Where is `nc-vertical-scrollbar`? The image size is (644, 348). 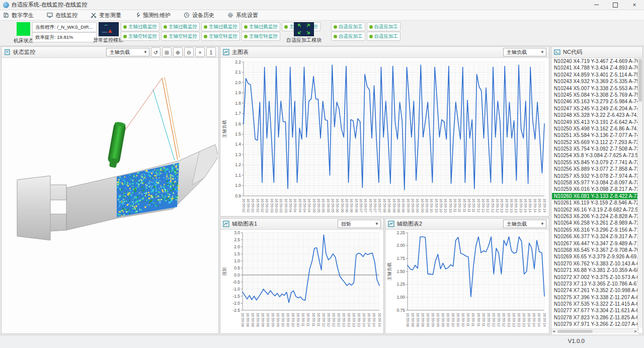 nc-vertical-scrollbar is located at coordinates (640, 193).